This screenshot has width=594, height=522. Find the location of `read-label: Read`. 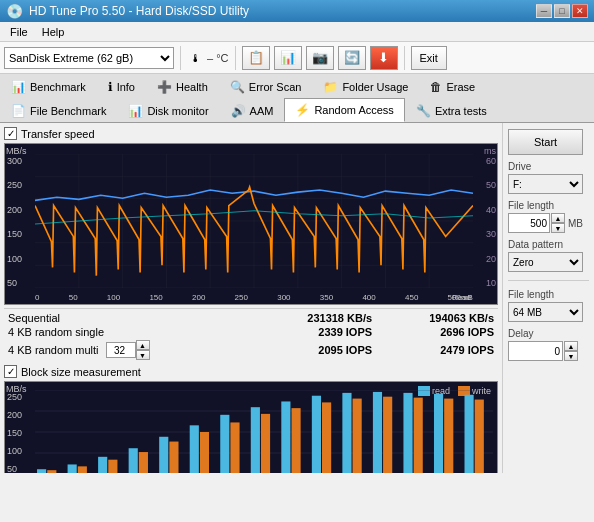

read-label: Read is located at coordinates (462, 298).